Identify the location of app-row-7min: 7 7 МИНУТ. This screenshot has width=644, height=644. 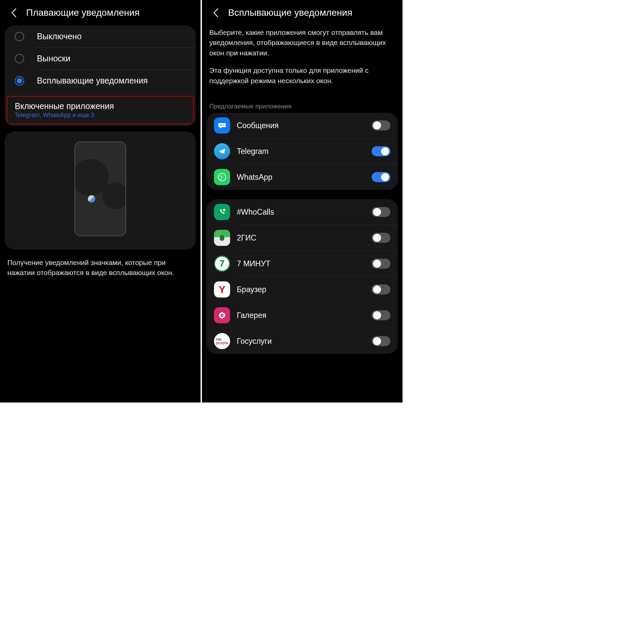
(302, 264).